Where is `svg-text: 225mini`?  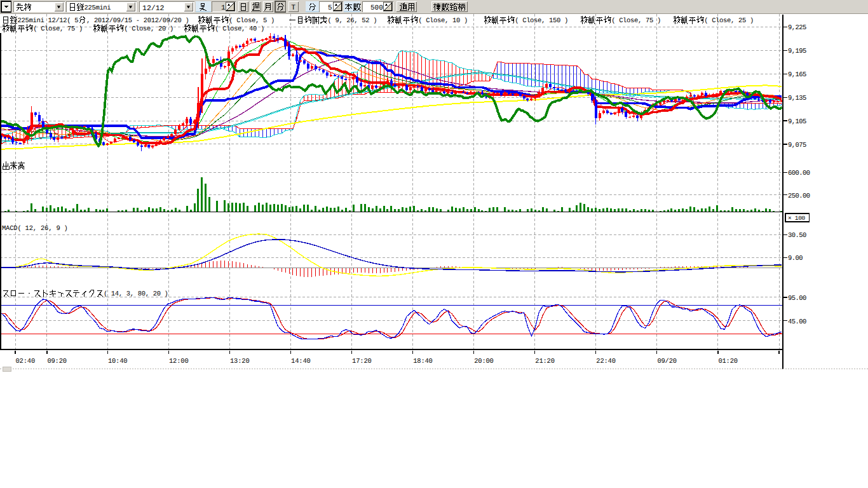
svg-text: 225mini is located at coordinates (98, 8).